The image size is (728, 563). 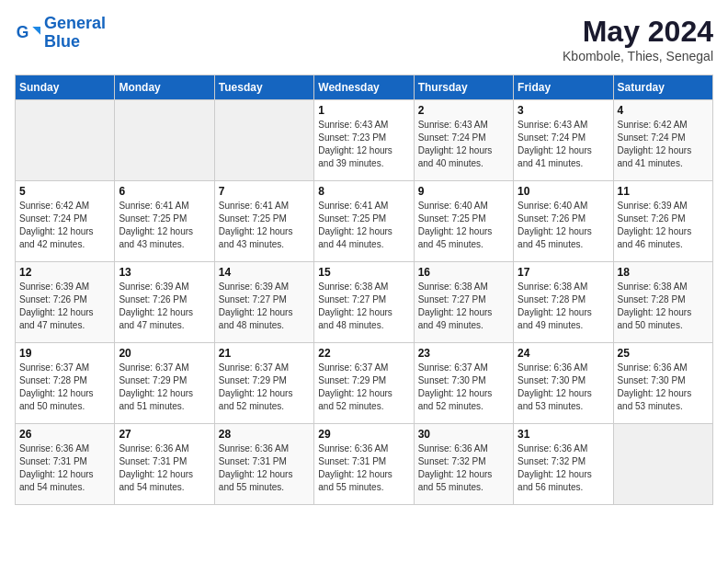 What do you see at coordinates (65, 222) in the screenshot?
I see `calendar-cell: 5Sunrise: 6:42 AMSunset: 7:24 PMDaylight…` at bounding box center [65, 222].